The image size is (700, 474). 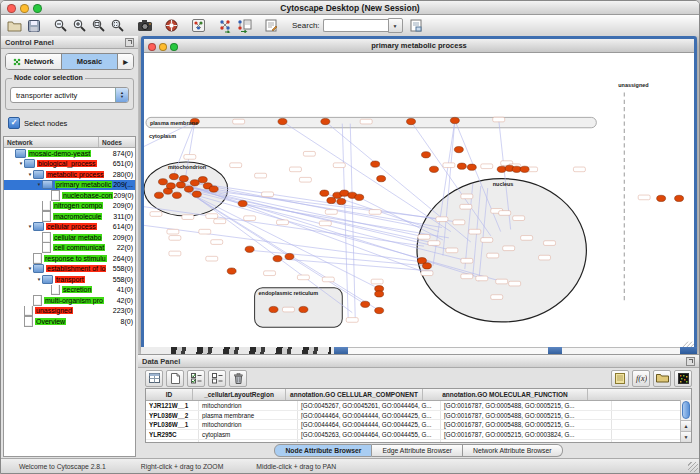 I want to click on table-row: YKR052Ccytoplasm[GO:0044464, GO:0044446,…, so click(x=414, y=441).